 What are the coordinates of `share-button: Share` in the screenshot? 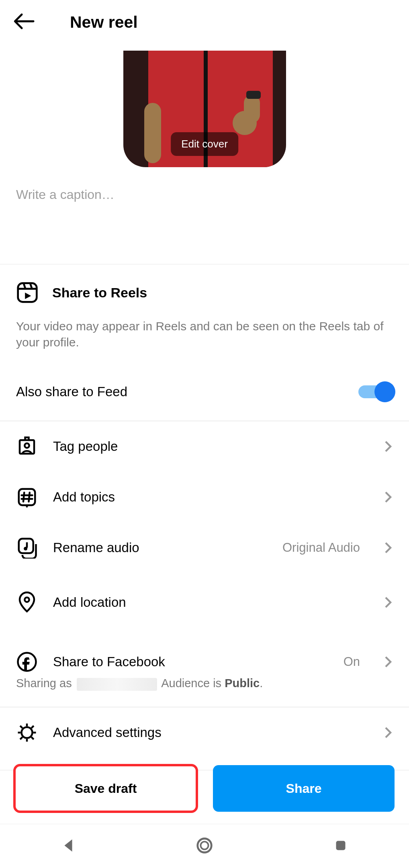 It's located at (304, 788).